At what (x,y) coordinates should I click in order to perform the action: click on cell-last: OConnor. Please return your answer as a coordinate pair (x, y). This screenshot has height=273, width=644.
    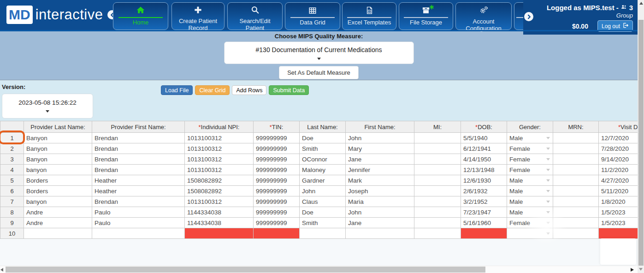
    Looking at the image, I should click on (323, 160).